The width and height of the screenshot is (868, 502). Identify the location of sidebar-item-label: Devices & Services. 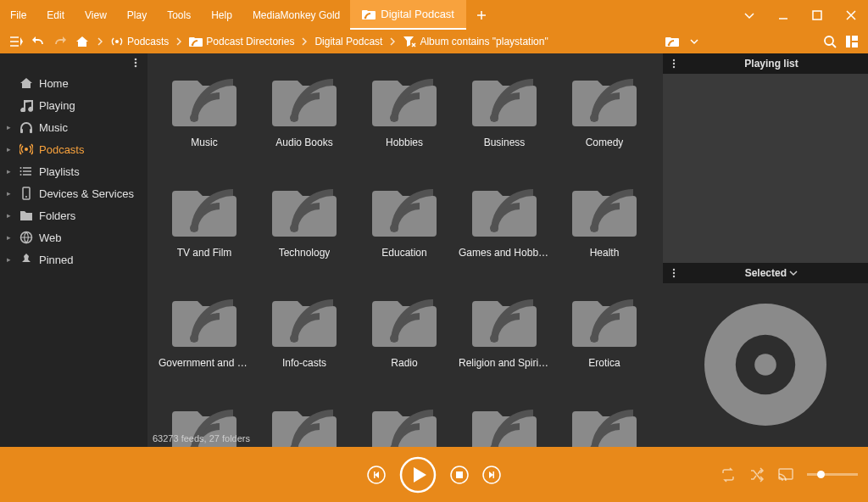
(86, 193).